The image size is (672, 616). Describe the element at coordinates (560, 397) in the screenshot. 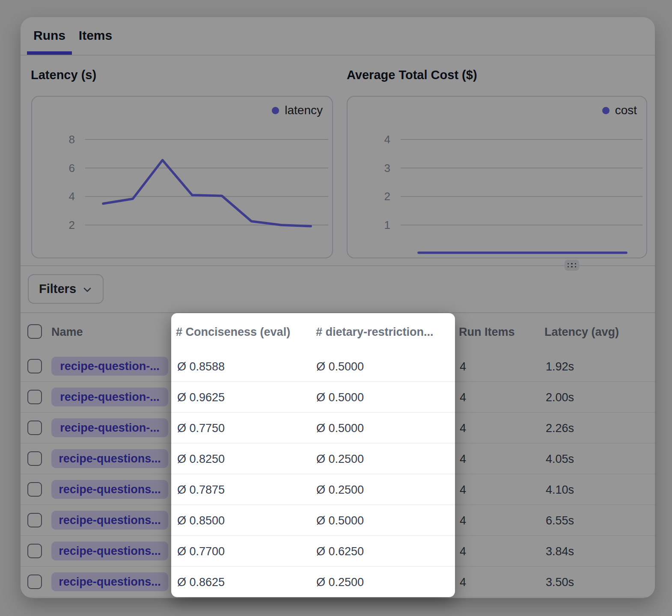

I see `latency-avg-value: 2.00s` at that location.